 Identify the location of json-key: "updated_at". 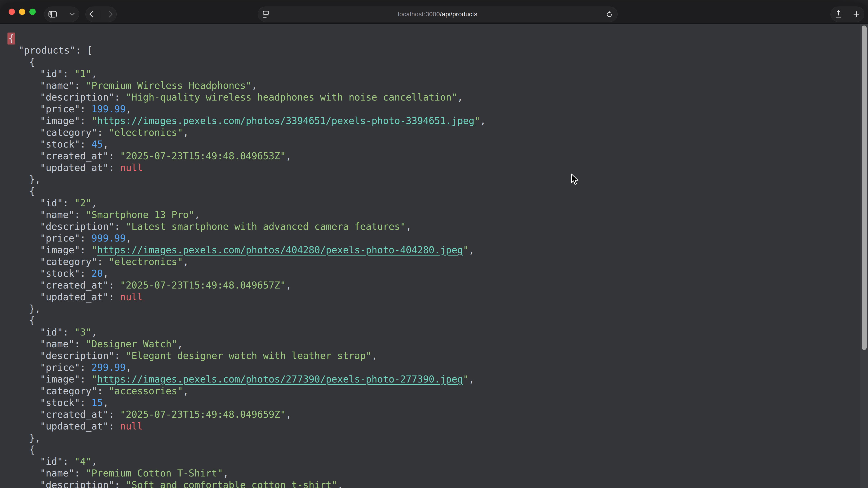
(74, 168).